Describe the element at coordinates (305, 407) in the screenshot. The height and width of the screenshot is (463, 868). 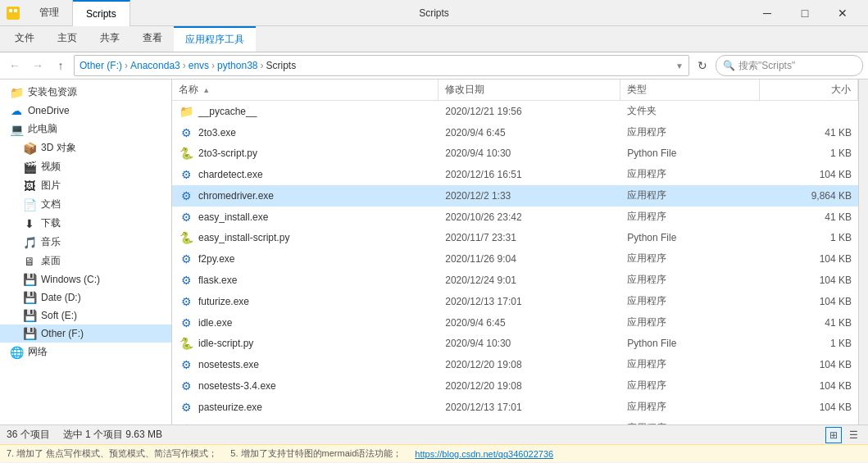
I see `file-name: ⚙ pasteurize.exe` at that location.